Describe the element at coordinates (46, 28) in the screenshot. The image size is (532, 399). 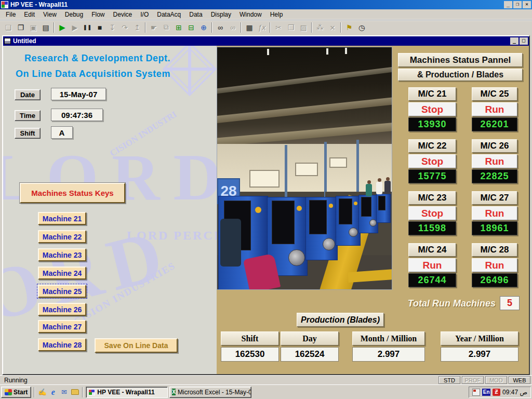
I see `print-icon: ▤` at that location.